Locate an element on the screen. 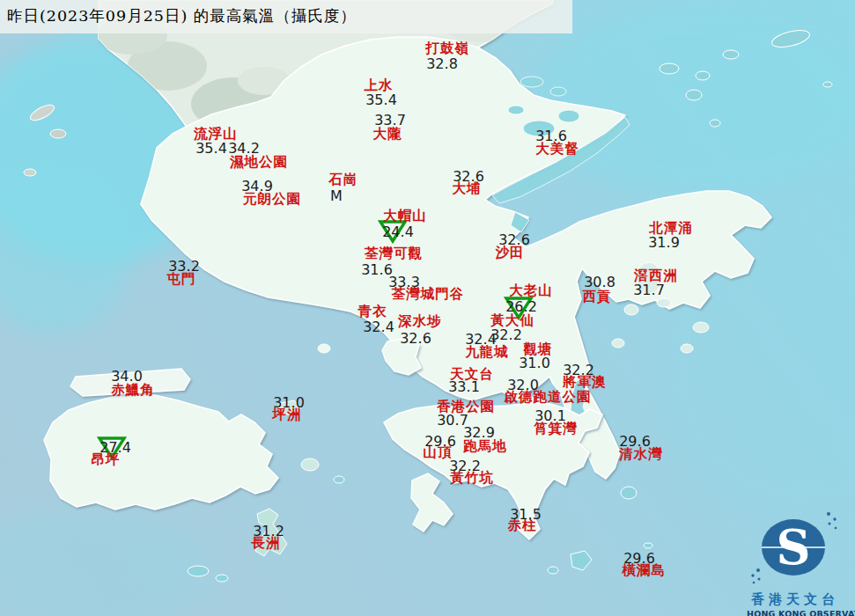  station-name-label: 西貢 is located at coordinates (597, 297).